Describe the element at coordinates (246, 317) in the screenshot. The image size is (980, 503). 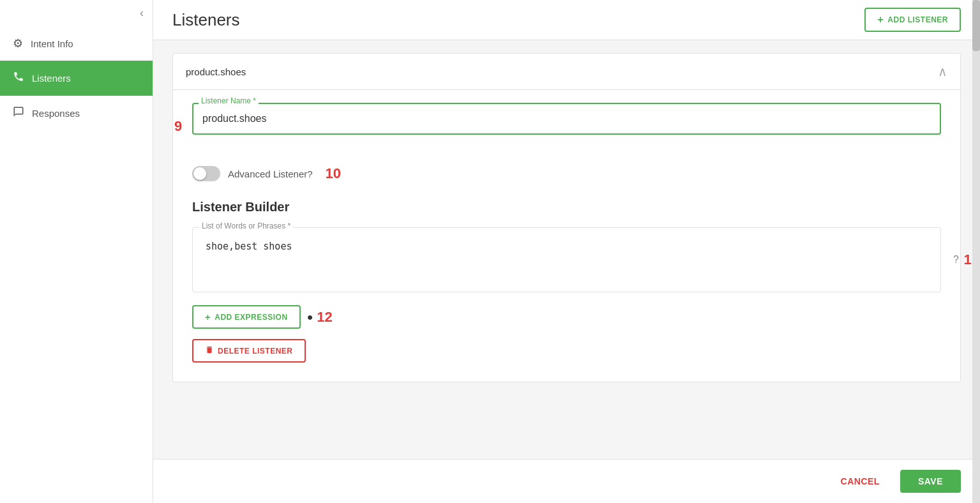
I see `add-expression-button: + ADD EXPRESSION` at that location.